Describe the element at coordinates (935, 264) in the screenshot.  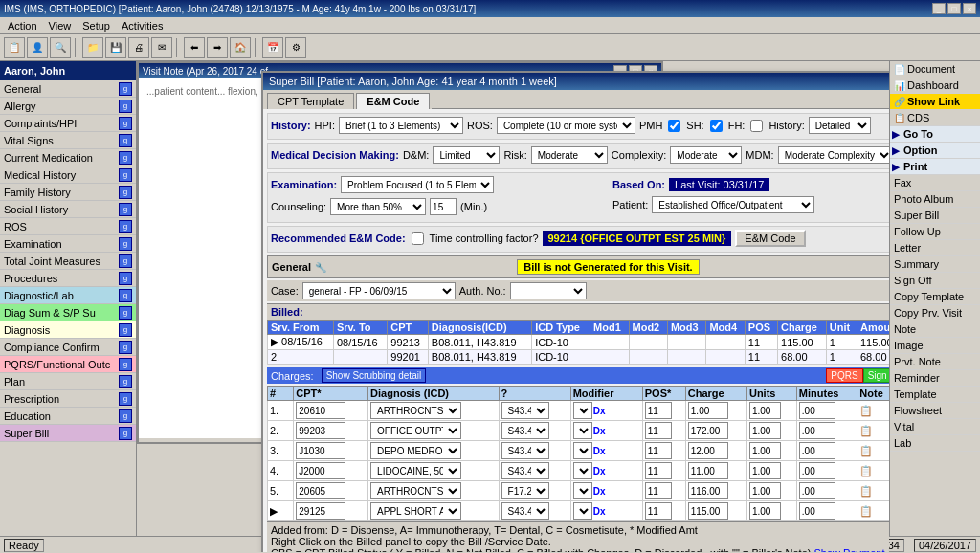
I see `right-sidebar-item-summary: Summary` at that location.